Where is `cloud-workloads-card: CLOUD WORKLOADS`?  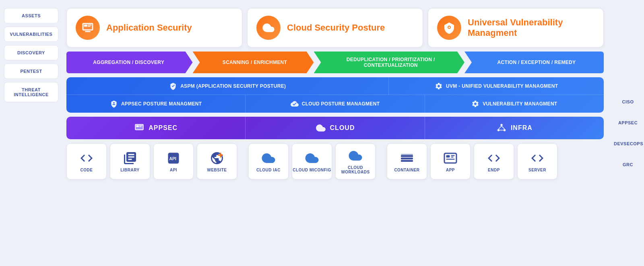 cloud-workloads-card: CLOUD WORKLOADS is located at coordinates (355, 161).